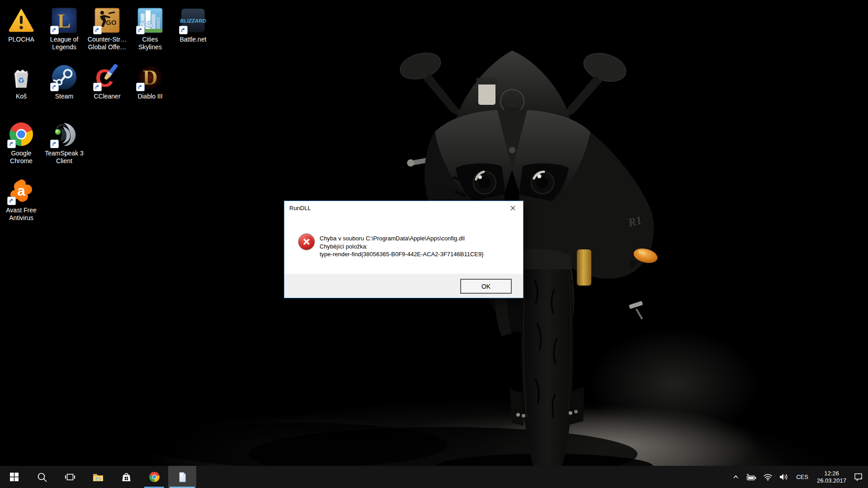 Image resolution: width=868 pixels, height=488 pixels. What do you see at coordinates (150, 43) in the screenshot?
I see `desktop-icon-label: CitiesSkylines` at bounding box center [150, 43].